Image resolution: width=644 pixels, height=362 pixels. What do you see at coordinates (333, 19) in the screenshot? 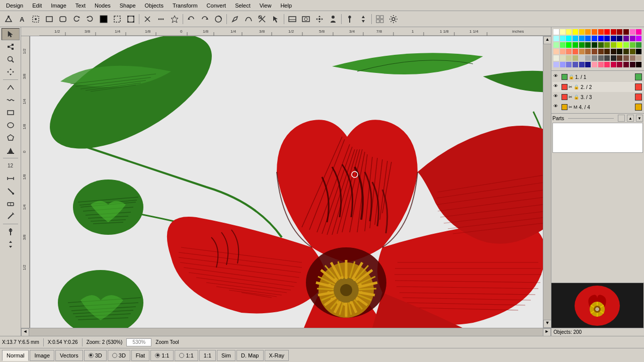
I see `tool-person` at bounding box center [333, 19].